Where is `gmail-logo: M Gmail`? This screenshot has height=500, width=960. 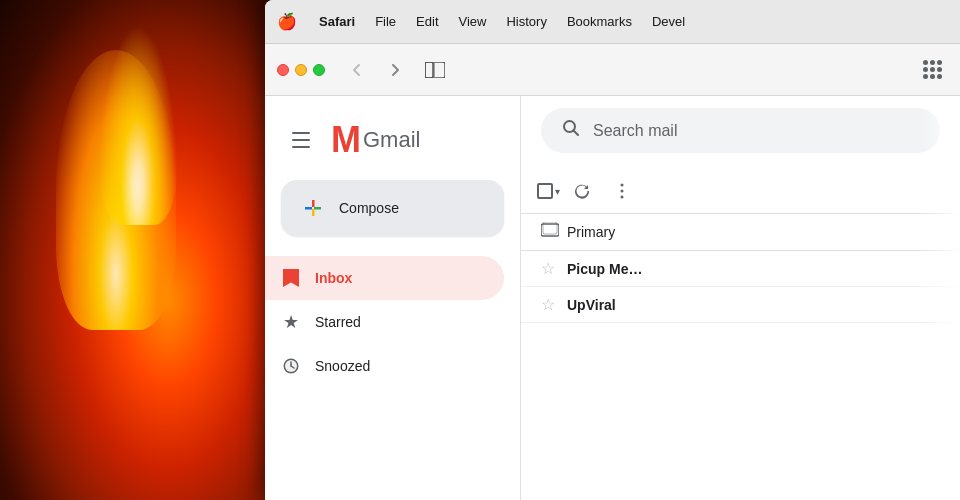 gmail-logo: M Gmail is located at coordinates (376, 140).